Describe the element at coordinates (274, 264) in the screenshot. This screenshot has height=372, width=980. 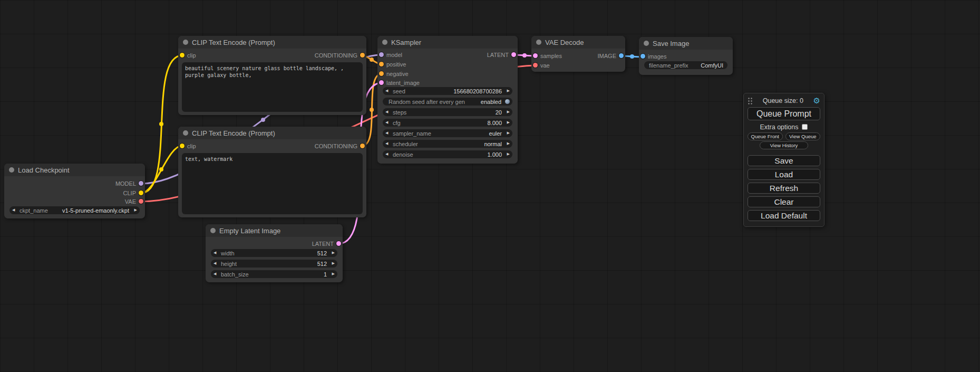
I see `height-widget: ◀ height 512 ▶` at that location.